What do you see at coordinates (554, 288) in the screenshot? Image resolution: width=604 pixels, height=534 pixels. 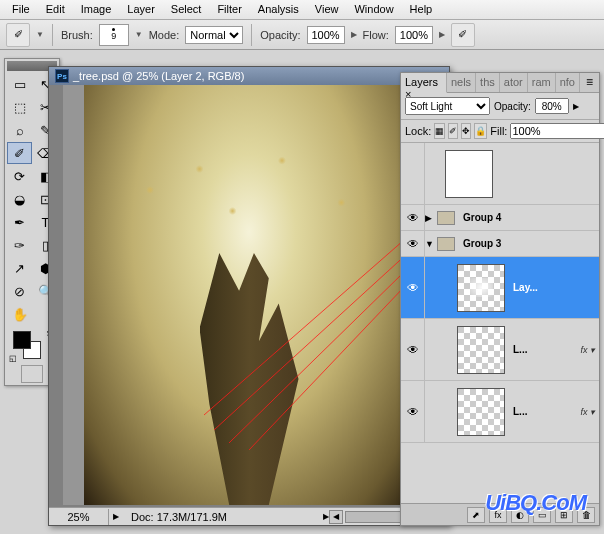 I see `layer-name: Lay...` at bounding box center [554, 288].